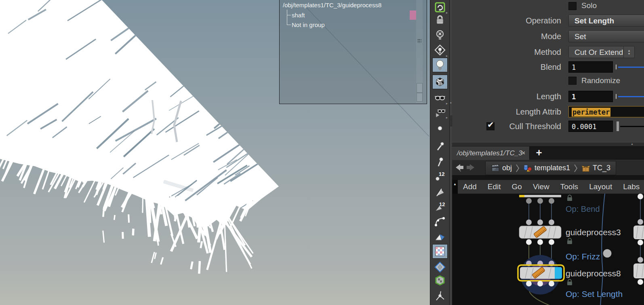 The height and width of the screenshot is (305, 644). I want to click on tab-close-icon: ×, so click(524, 153).